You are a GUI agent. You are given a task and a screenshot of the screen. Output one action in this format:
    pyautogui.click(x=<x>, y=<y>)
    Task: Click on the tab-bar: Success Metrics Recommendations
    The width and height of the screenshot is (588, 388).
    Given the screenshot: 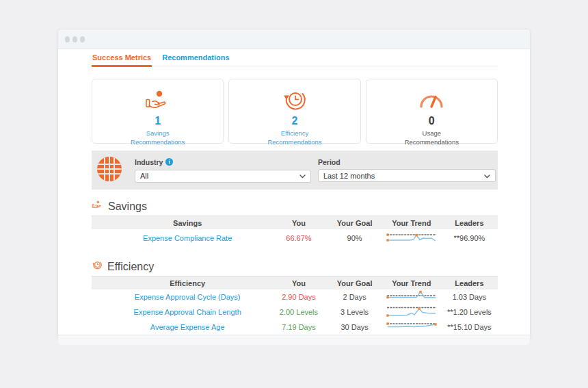 What is the action you would take?
    pyautogui.click(x=295, y=58)
    